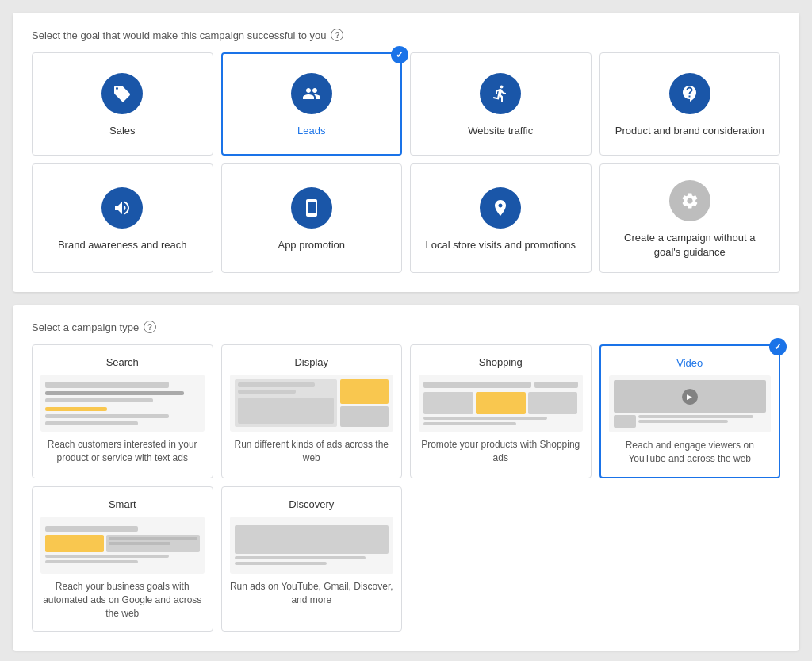  I want to click on website-traffic-icon, so click(500, 94).